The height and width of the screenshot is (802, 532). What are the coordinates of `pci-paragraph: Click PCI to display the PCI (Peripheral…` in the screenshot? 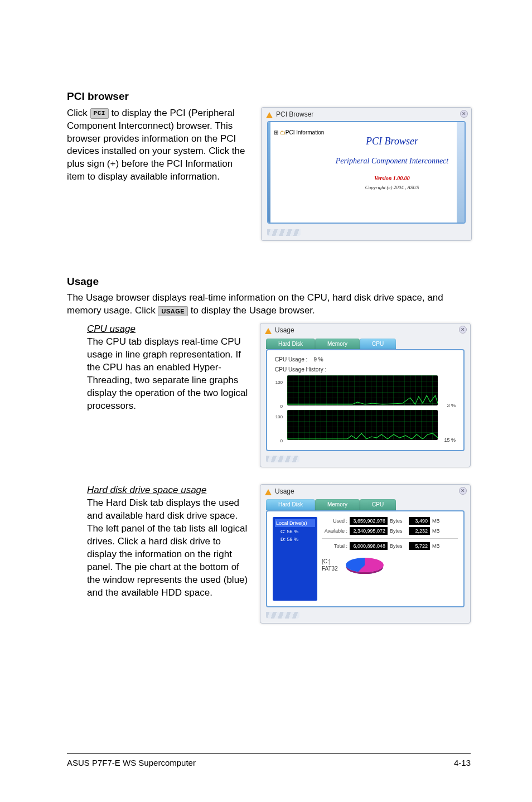 It's located at (159, 146).